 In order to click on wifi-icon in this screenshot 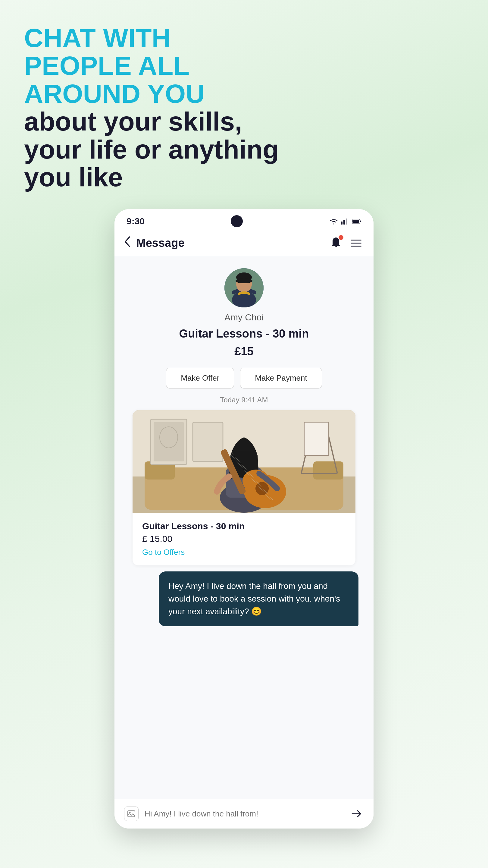, I will do `click(334, 221)`.